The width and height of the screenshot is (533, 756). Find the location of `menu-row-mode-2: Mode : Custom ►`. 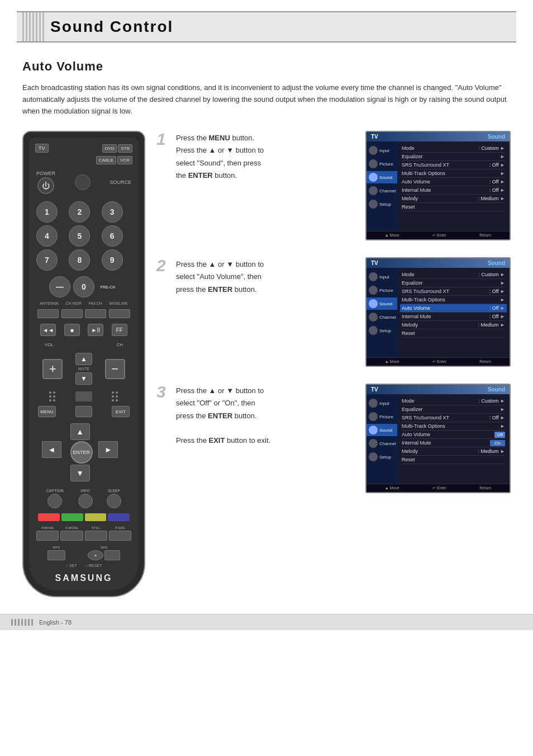

menu-row-mode-2: Mode : Custom ► is located at coordinates (454, 275).